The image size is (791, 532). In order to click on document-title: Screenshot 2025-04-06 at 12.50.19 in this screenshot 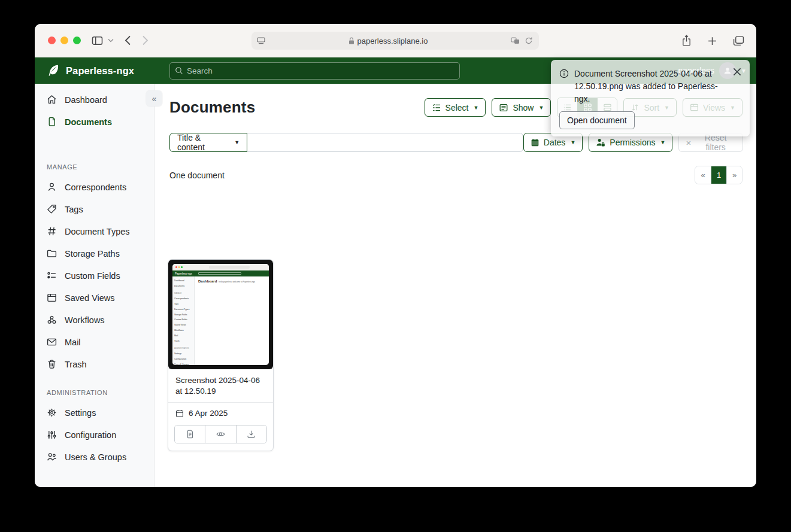, I will do `click(220, 386)`.